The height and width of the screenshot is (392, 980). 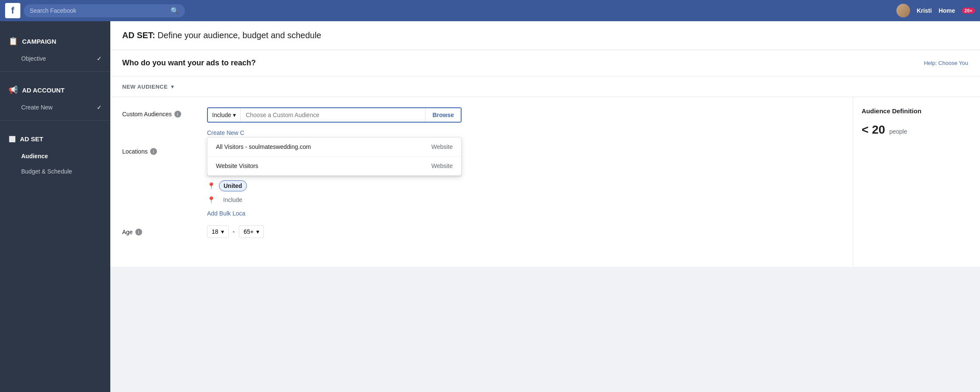 What do you see at coordinates (139, 232) in the screenshot?
I see `age-info-icon: i` at bounding box center [139, 232].